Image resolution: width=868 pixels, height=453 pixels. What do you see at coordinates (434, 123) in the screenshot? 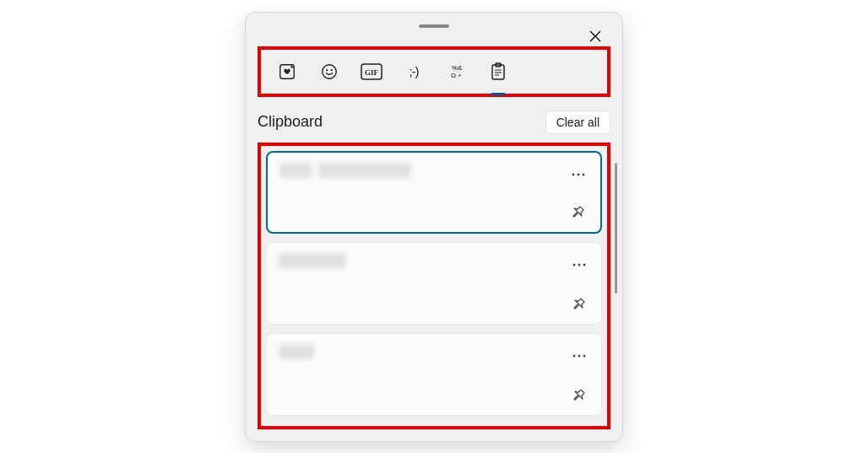
I see `section-header: Clipboard Clear all` at bounding box center [434, 123].